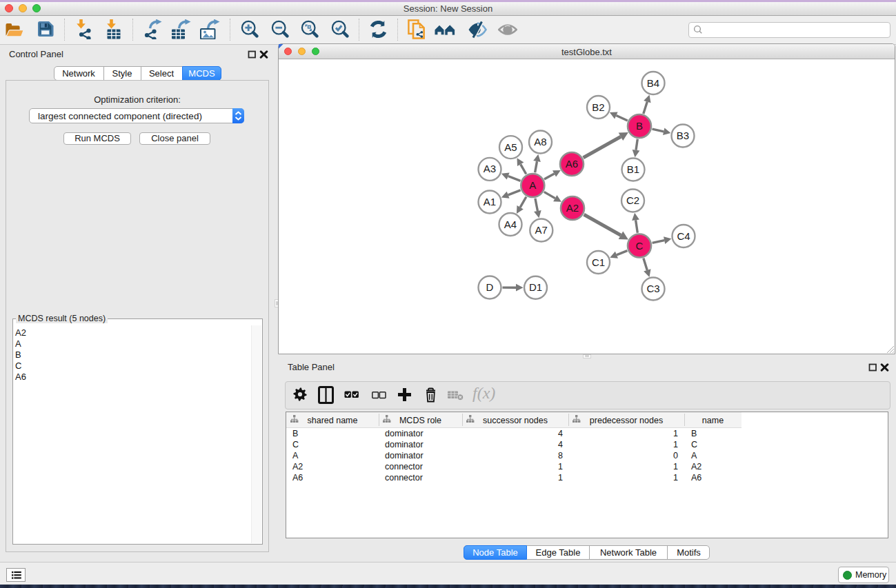 The image size is (896, 588). What do you see at coordinates (572, 164) in the screenshot?
I see `svg-text: A6` at bounding box center [572, 164].